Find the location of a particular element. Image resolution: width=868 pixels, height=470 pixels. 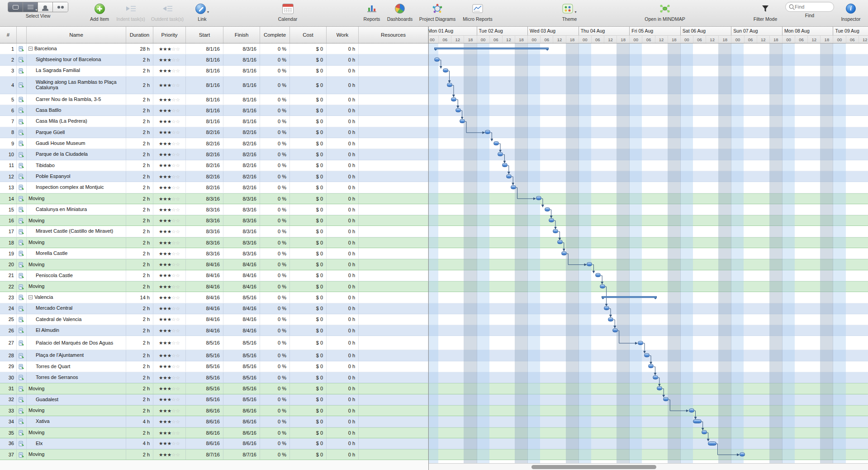

table-row: 3La Sagrada Familial2 h★★★☆☆8/1/168/1/16… is located at coordinates (214, 71).